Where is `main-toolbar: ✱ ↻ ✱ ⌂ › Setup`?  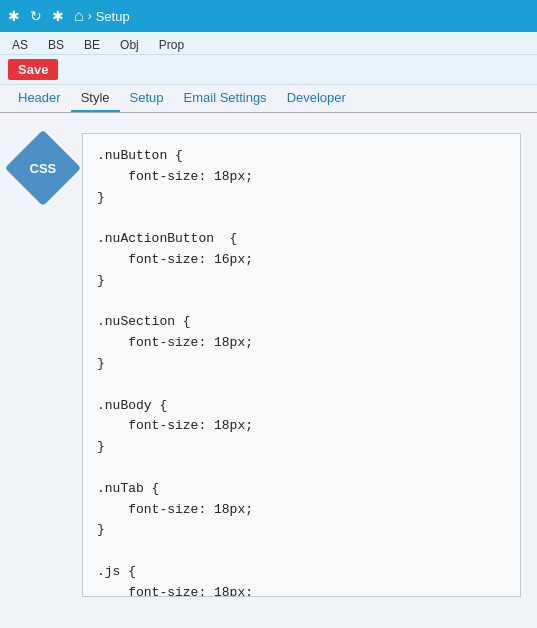
main-toolbar: ✱ ↻ ✱ ⌂ › Setup is located at coordinates (268, 16).